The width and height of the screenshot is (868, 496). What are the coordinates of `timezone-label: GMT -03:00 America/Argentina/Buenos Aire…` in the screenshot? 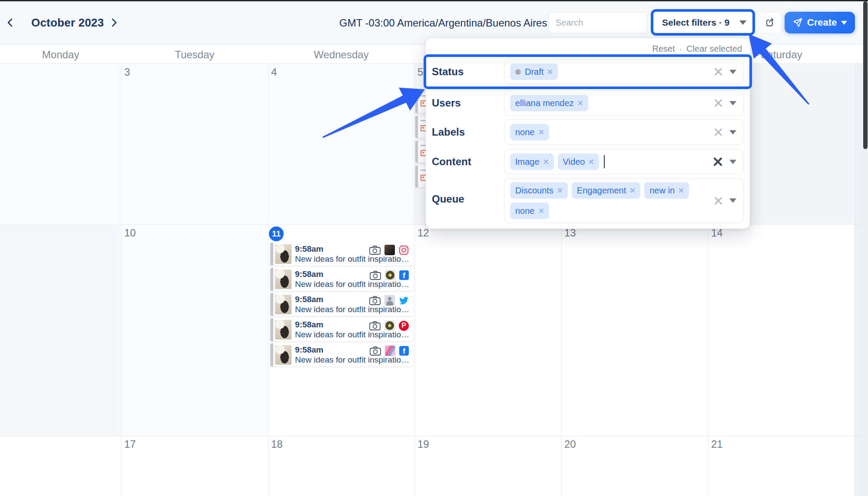 It's located at (443, 23).